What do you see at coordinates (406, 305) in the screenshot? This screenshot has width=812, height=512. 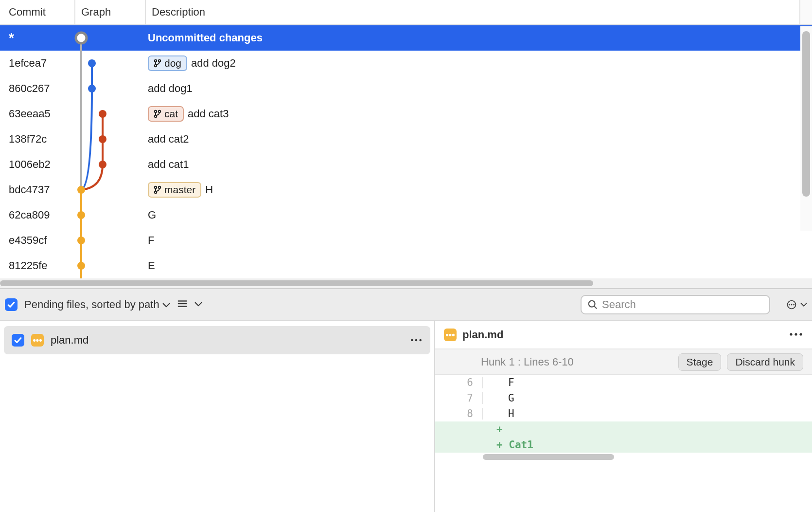 I see `pending-files-toolbar: Pending files, sorted by path Search` at bounding box center [406, 305].